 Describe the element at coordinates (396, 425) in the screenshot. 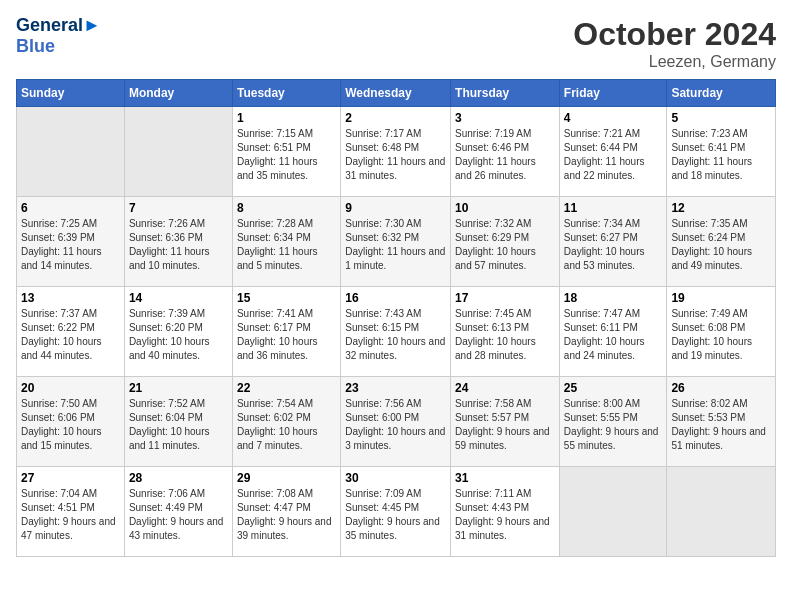

I see `day-info: Sunrise: 7:56 AM Sunset: 6:00 PM Dayligh…` at that location.